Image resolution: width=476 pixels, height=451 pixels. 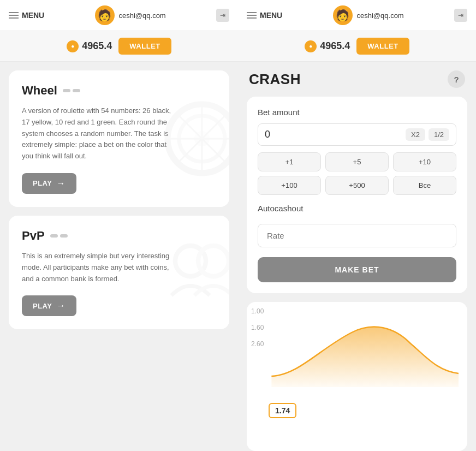 I want to click on left-logout-icon: ⇥, so click(x=223, y=15).